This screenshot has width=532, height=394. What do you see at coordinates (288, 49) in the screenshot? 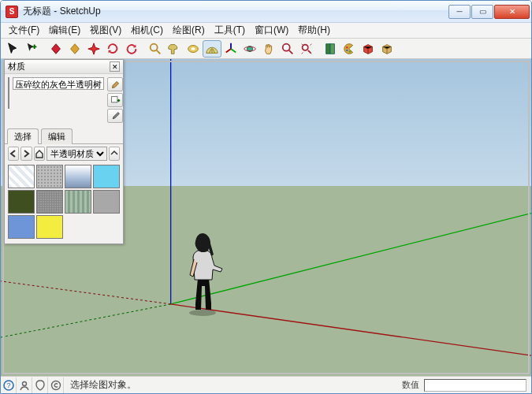
I see `zoom-icon` at bounding box center [288, 49].